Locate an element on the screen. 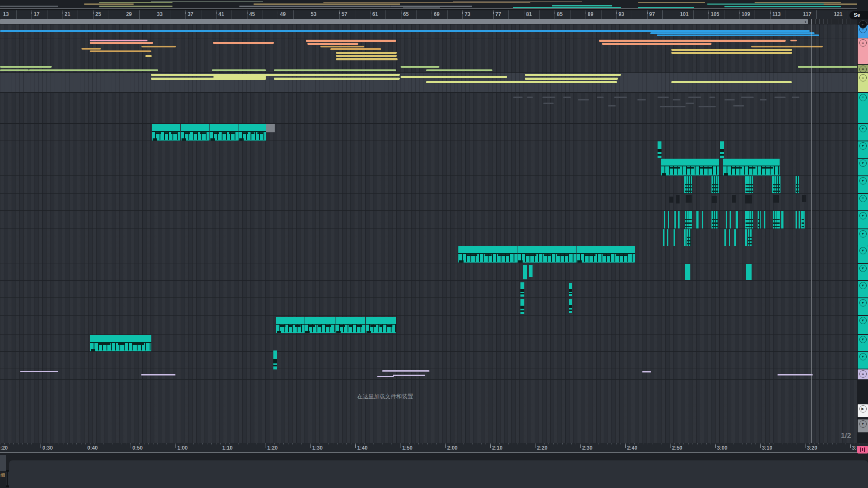 The height and width of the screenshot is (488, 868). sidebar-teal-subtrack-8: ▾ is located at coordinates (863, 254).